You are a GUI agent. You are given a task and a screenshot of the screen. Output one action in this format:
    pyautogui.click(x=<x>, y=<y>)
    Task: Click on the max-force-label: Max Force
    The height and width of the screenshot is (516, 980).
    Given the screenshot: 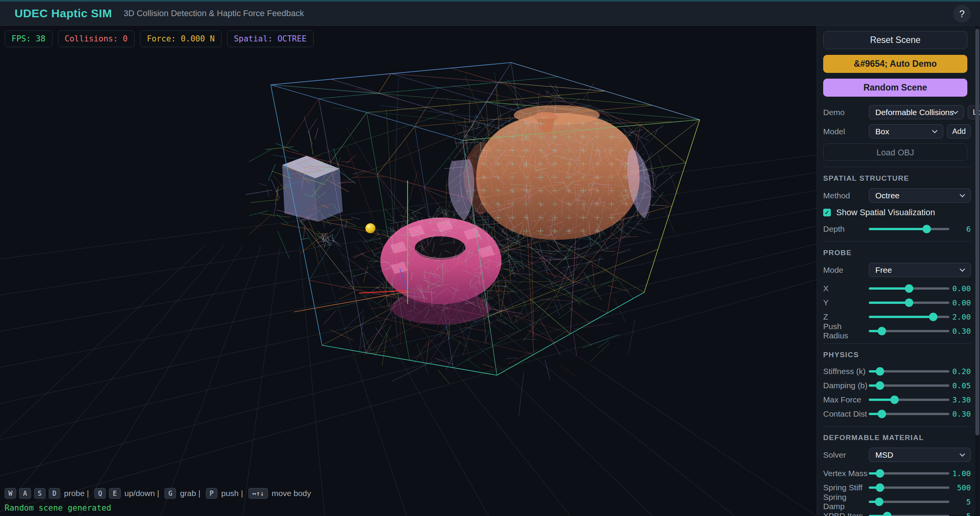 What is the action you would take?
    pyautogui.click(x=846, y=400)
    